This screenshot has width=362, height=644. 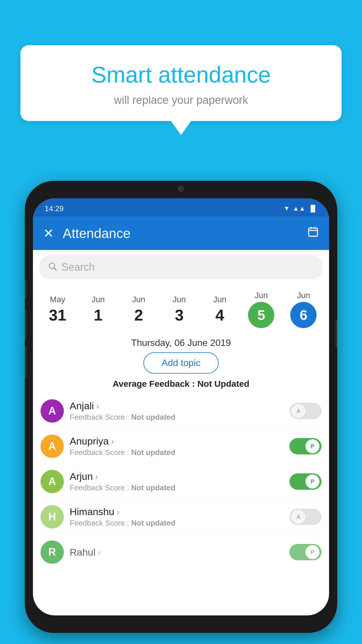 I want to click on avg-feedback: Average Feedback : Not Updated, so click(x=181, y=384).